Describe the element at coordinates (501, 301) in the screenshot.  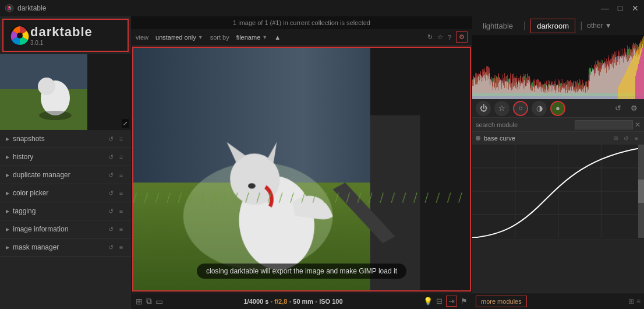
I see `more-modules-button: more modules` at that location.